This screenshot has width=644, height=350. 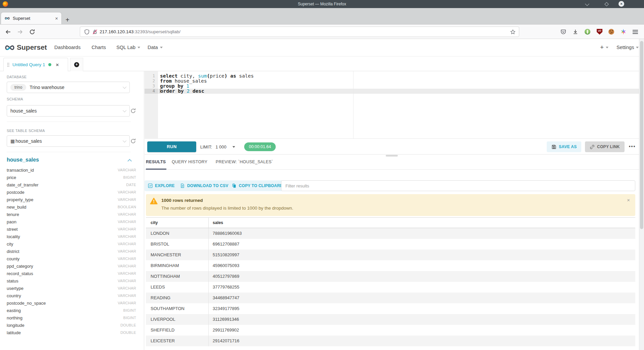 What do you see at coordinates (605, 147) in the screenshot?
I see `copy-link-button: COPY LINK` at bounding box center [605, 147].